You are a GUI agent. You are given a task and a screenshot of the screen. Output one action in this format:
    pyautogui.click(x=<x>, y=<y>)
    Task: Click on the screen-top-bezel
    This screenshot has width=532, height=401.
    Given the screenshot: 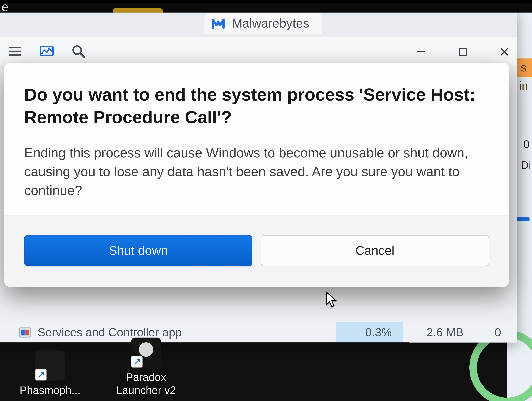 What is the action you would take?
    pyautogui.click(x=266, y=2)
    